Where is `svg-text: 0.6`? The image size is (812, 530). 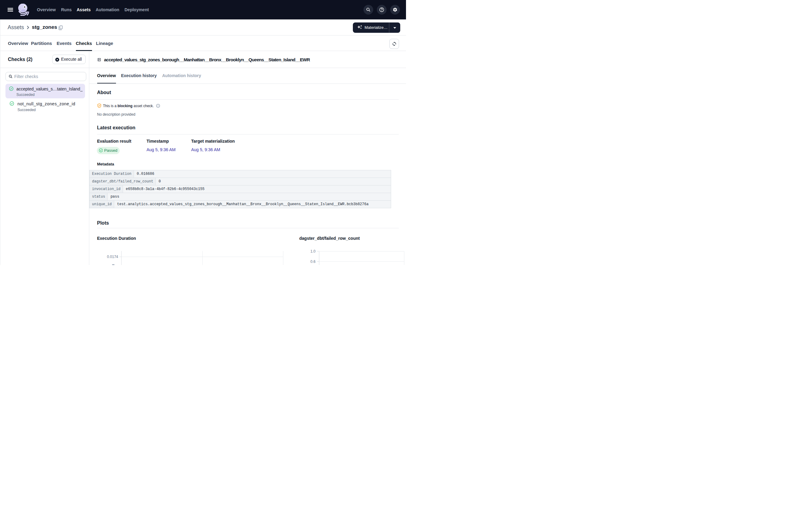 svg-text: 0.6 is located at coordinates (313, 262).